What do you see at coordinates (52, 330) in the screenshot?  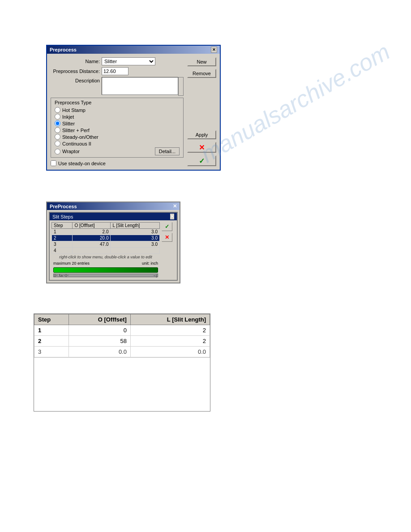 I see `big-cell-step: 1` at bounding box center [52, 330].